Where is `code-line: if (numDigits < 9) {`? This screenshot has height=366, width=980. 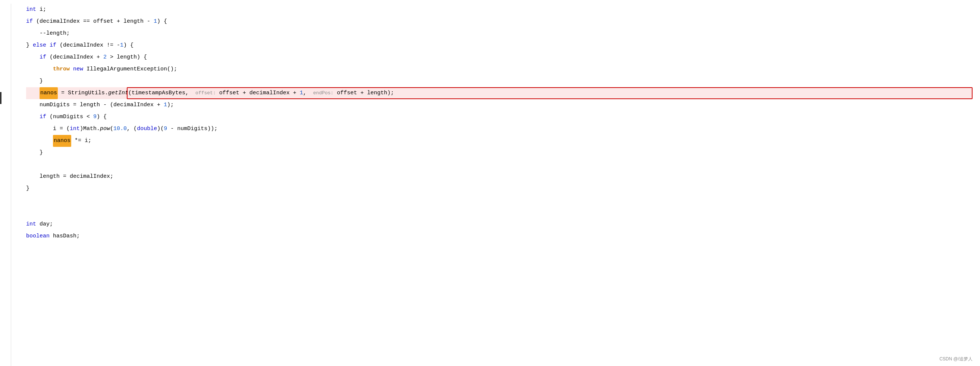 code-line: if (numDigits < 9) { is located at coordinates (499, 117).